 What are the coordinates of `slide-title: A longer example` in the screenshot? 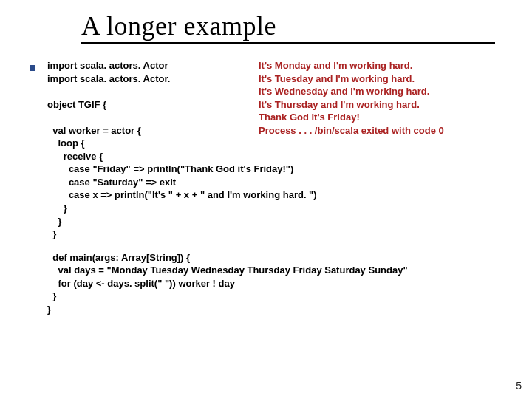 It's located at (179, 26).